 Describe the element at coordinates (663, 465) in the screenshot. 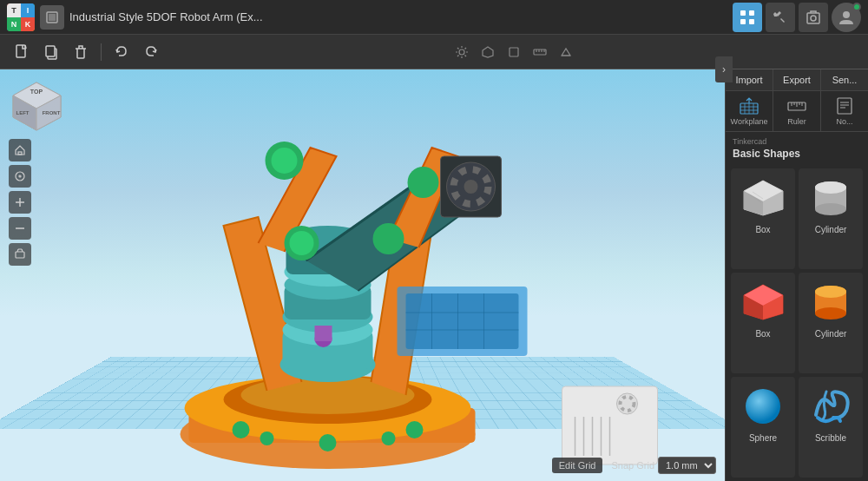

I see `snap-grid-control: Snap Grid 1.0 mm 0.5 mm 2.0 mm` at that location.